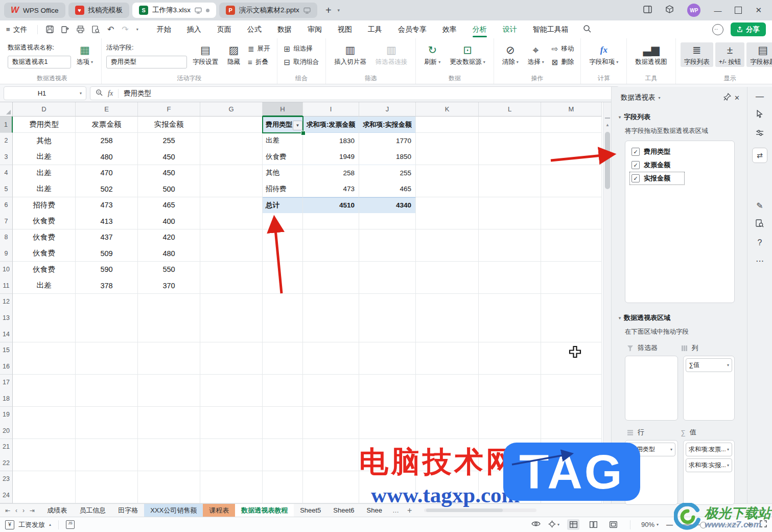 This screenshot has width=772, height=532. Describe the element at coordinates (448, 189) in the screenshot. I see `cell-K5` at that location.